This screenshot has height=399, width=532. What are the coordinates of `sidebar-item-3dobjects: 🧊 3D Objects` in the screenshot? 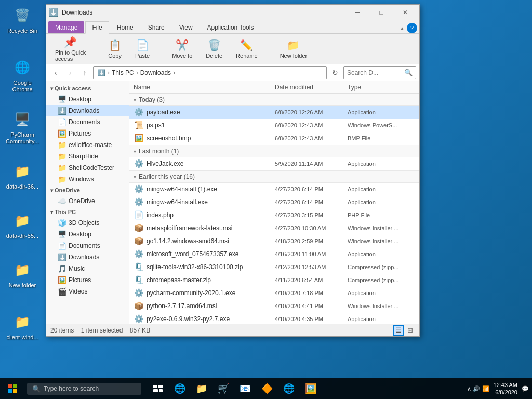 It's located at (87, 223).